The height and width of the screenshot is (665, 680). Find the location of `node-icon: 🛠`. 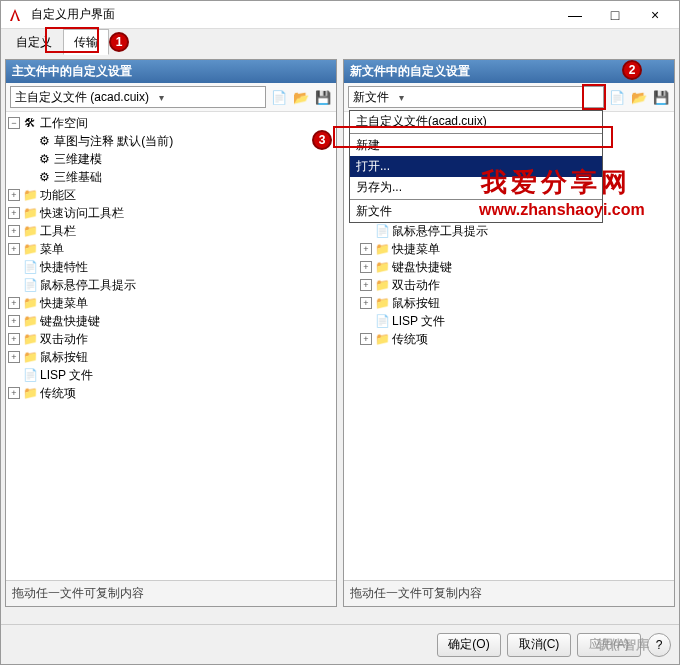

node-icon: 🛠 is located at coordinates (30, 123).